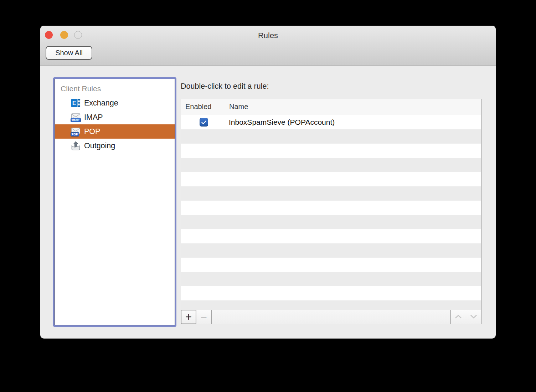  What do you see at coordinates (474, 317) in the screenshot?
I see `chevron-down-icon` at bounding box center [474, 317].